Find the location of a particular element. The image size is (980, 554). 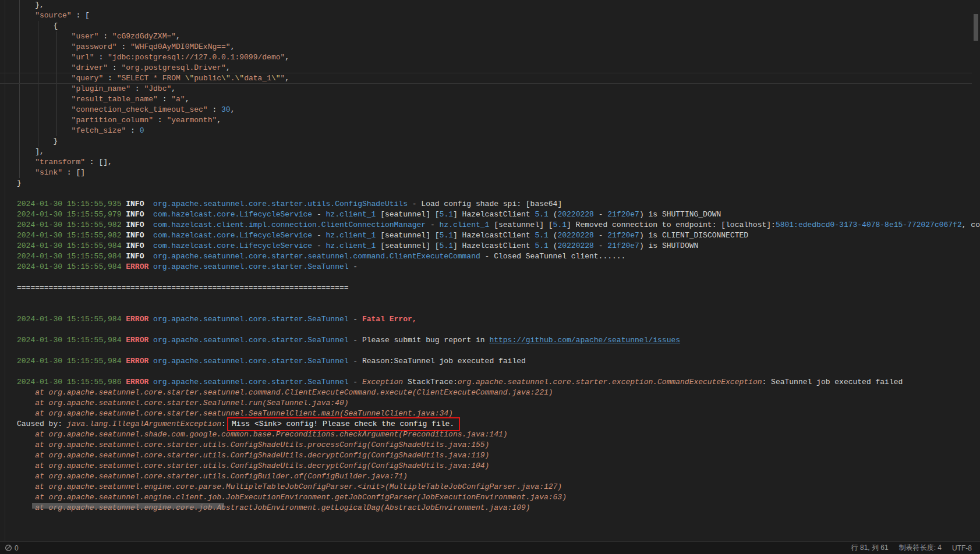

vertical-scrollbar is located at coordinates (976, 271).